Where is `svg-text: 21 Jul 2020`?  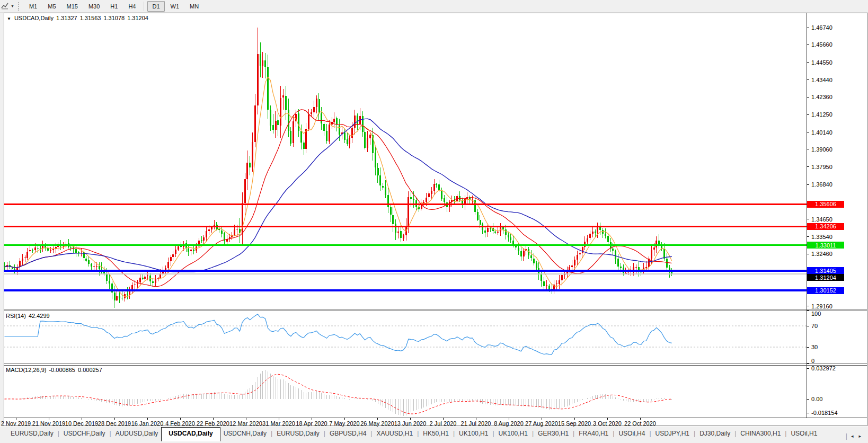 svg-text: 21 Jul 2020 is located at coordinates (476, 423).